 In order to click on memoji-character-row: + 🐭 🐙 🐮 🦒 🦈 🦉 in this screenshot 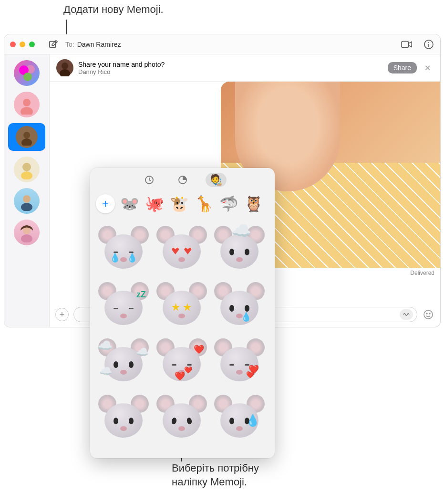, I will do `click(182, 205)`.